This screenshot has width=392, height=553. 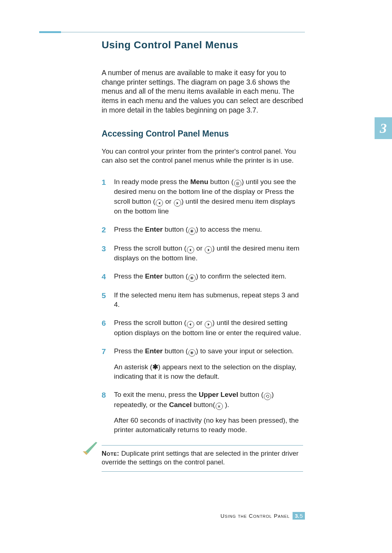 I want to click on note-box: Note: Duplicate print settings that are …, so click(x=203, y=459).